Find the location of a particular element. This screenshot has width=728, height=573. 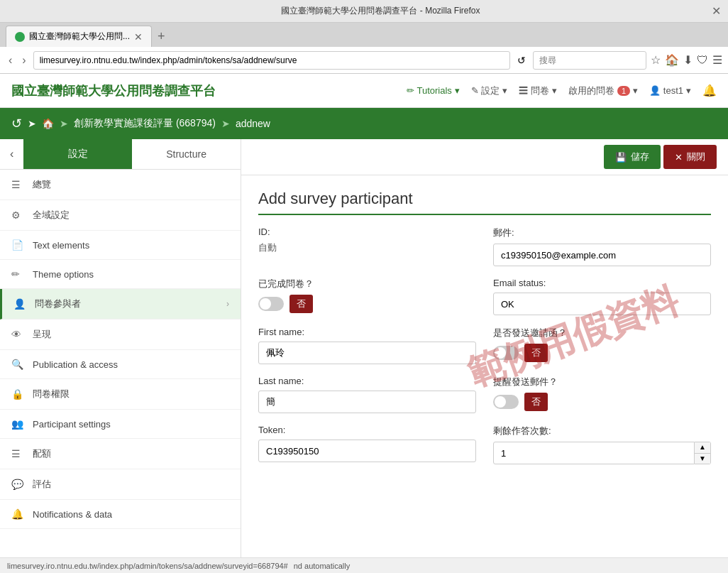

browser-address-bar: ‹ › ↺ ☆ 🏠 ⬇ 🛡 ☰ is located at coordinates (364, 60).